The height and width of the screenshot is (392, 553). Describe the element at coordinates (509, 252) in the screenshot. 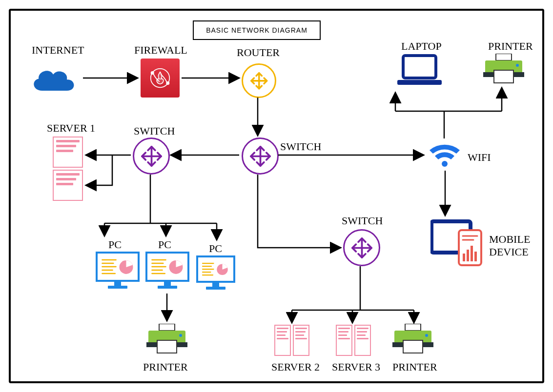

I see `label-mobile-2: DEVICE` at that location.